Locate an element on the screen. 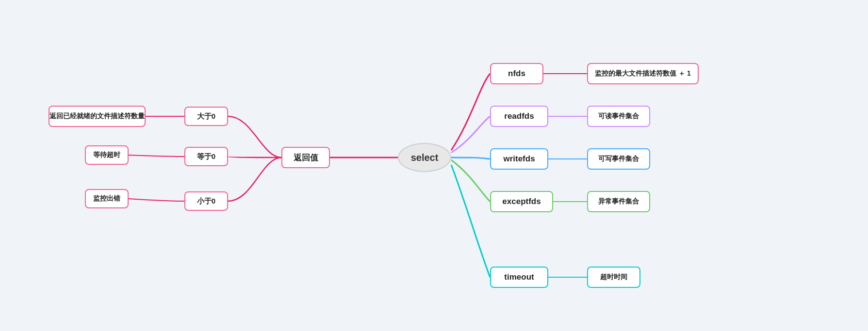  node-gt0: 大于0 is located at coordinates (206, 116).